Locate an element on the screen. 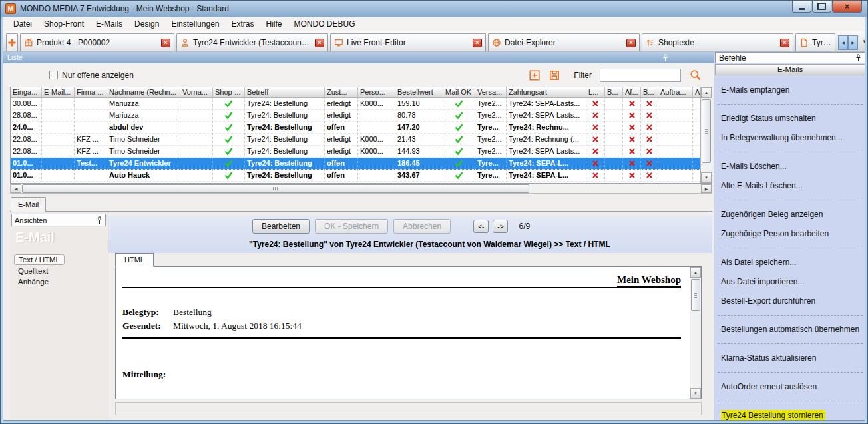  column-header-zustand: Zust... is located at coordinates (341, 92).